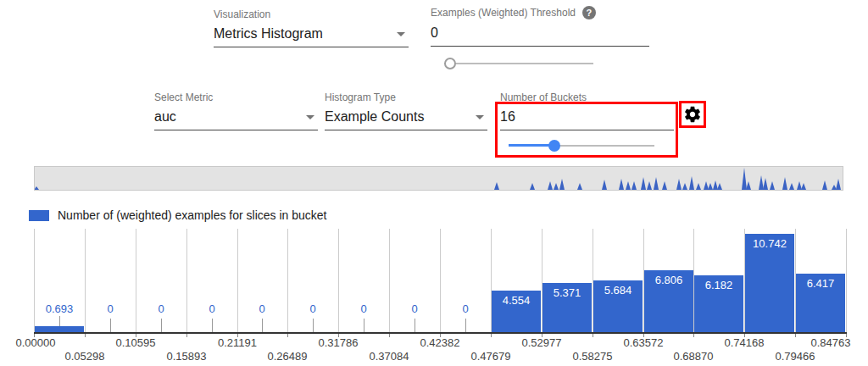  What do you see at coordinates (441, 333) in the screenshot?
I see `x-axis-line` at bounding box center [441, 333].